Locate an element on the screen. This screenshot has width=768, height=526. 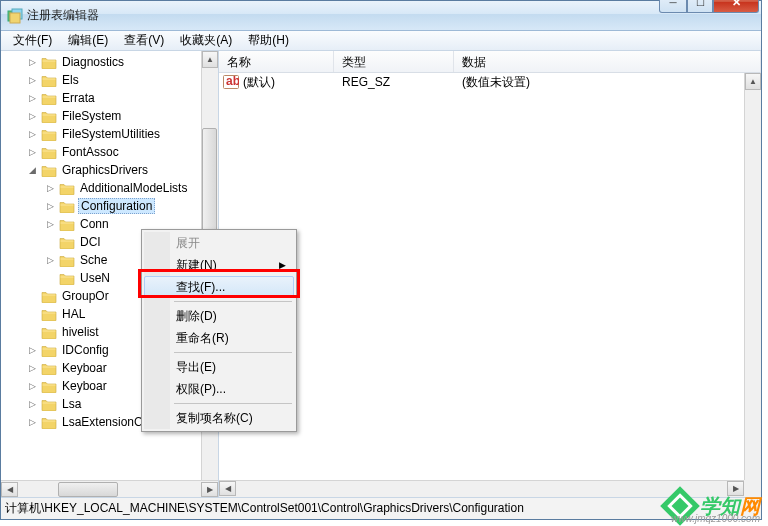
tree-label: IDConfig is located at coordinates (86, 350).